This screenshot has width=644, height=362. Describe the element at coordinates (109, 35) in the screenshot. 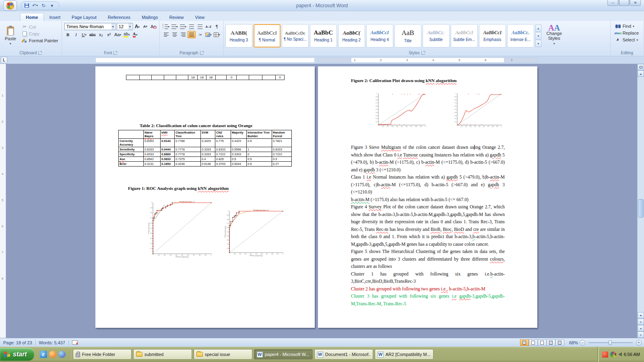

I see `superscript-button: x²` at that location.